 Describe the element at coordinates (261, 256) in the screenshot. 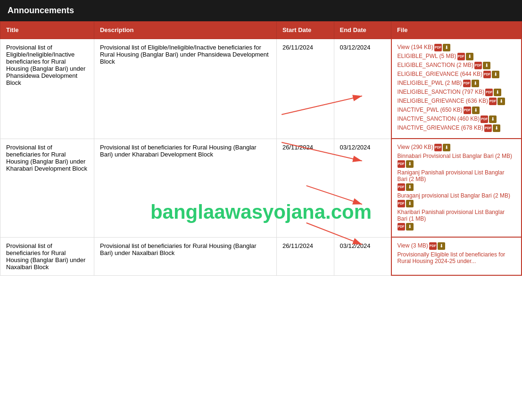

I see `table-row: Provisional list of beneficiaries for Ru…` at that location.